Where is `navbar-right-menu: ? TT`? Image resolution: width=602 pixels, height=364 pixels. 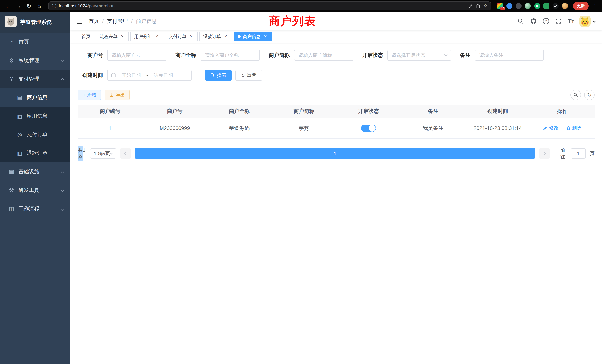
navbar-right-menu: ? TT is located at coordinates (556, 21).